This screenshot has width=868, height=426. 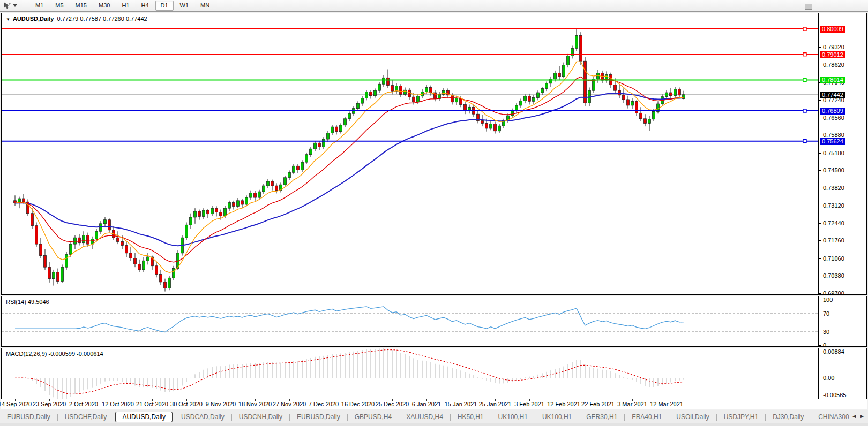 What do you see at coordinates (842, 154) in the screenshot?
I see `price-axis: 0.793200.786200.779400.772400.765600.758…` at bounding box center [842, 154].